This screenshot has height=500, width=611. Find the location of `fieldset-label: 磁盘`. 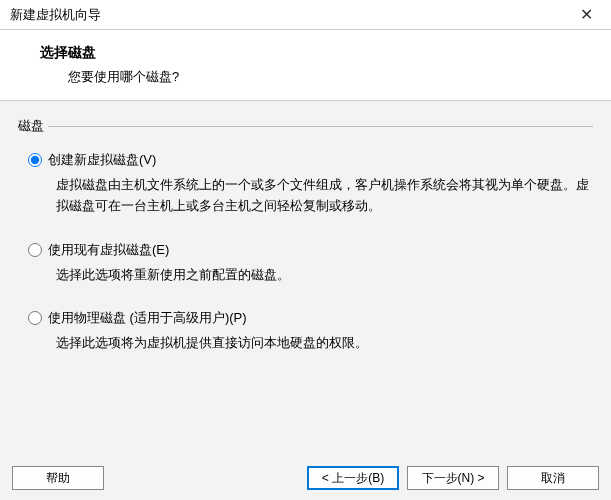

fieldset-label: 磁盘 is located at coordinates (33, 126).